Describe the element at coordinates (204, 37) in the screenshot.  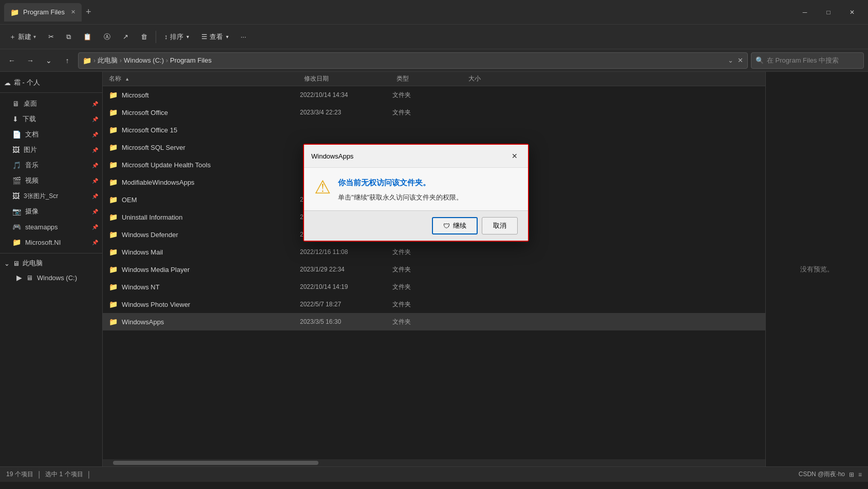
I see `view-icon: ☰` at that location.